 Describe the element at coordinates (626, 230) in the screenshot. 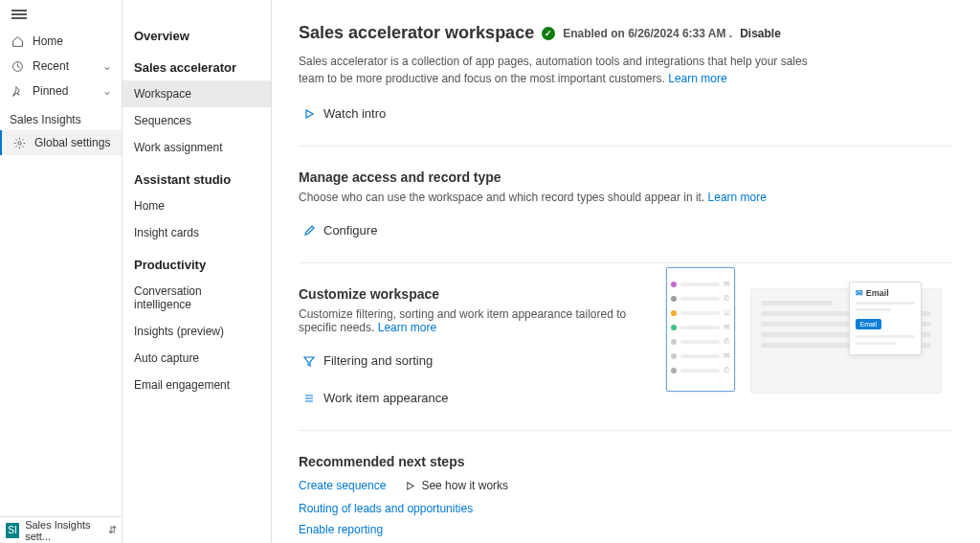

I see `configure-button: Configure` at that location.